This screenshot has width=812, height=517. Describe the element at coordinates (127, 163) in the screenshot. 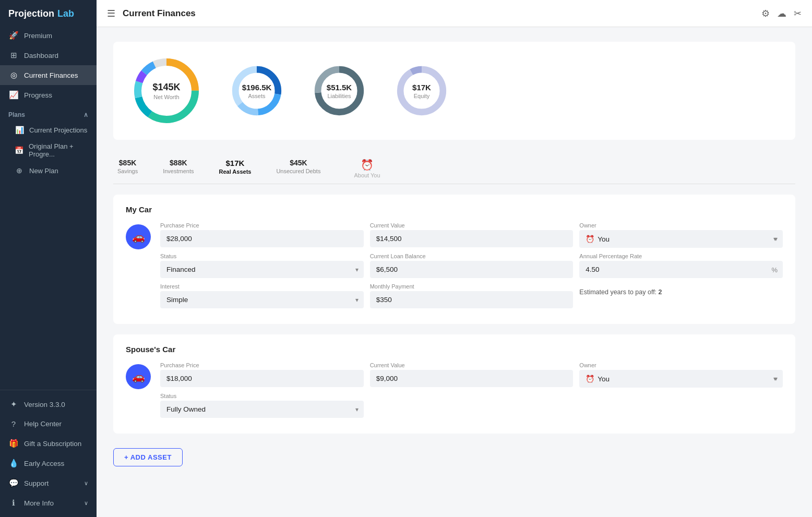

I see `savings-value: $85K` at that location.